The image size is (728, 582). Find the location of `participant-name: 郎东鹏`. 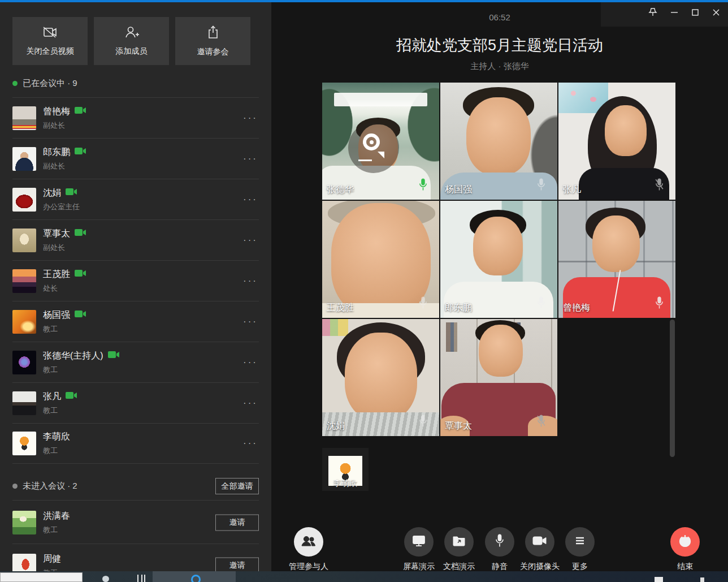

participant-name: 郎东鹏 is located at coordinates (57, 153).